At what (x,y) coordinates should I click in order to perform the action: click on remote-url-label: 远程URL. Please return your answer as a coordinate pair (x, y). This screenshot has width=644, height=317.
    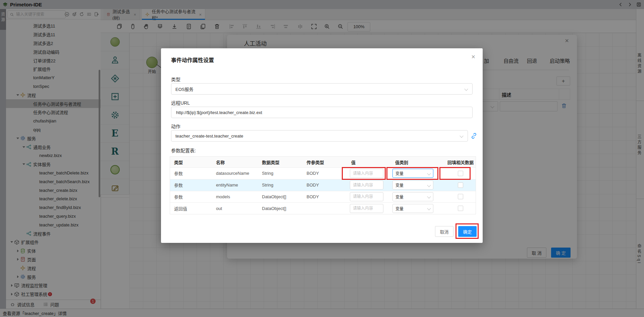
    Looking at the image, I should click on (180, 103).